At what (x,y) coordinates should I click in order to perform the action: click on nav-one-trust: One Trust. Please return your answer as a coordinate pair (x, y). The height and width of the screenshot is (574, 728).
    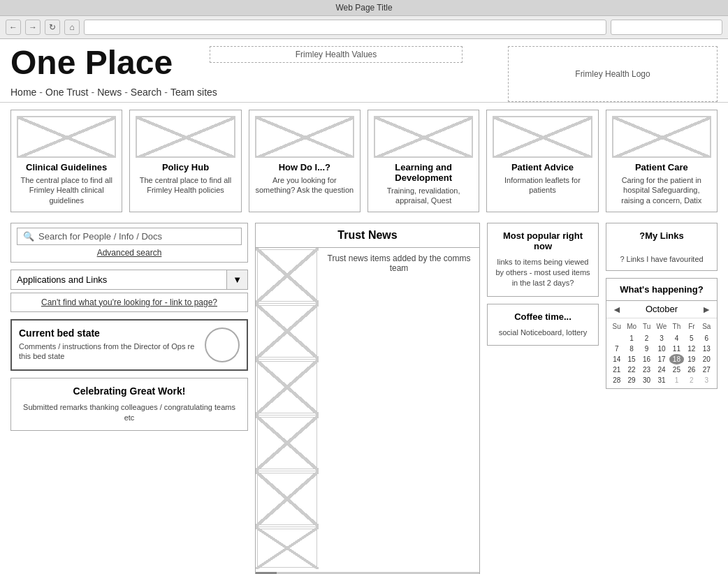
    Looking at the image, I should click on (67, 92).